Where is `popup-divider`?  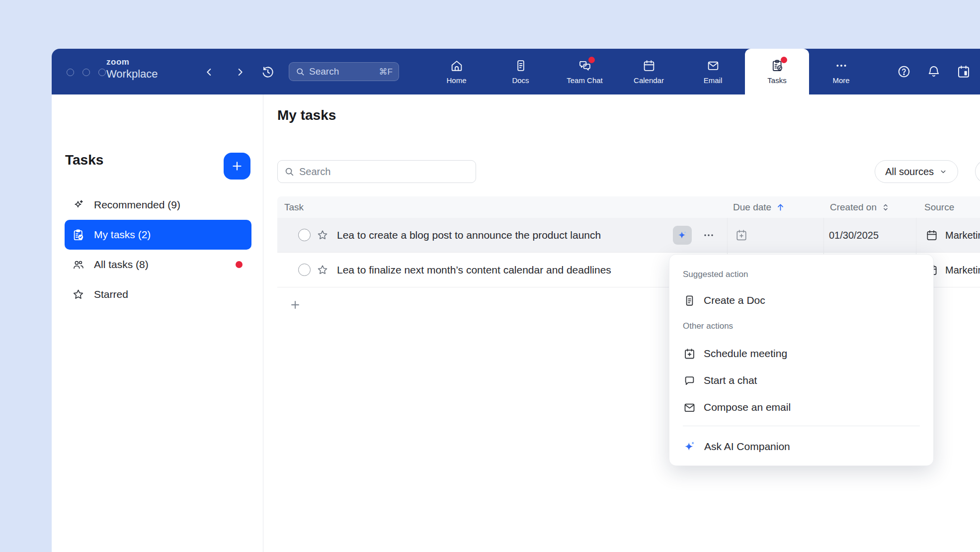 popup-divider is located at coordinates (801, 426).